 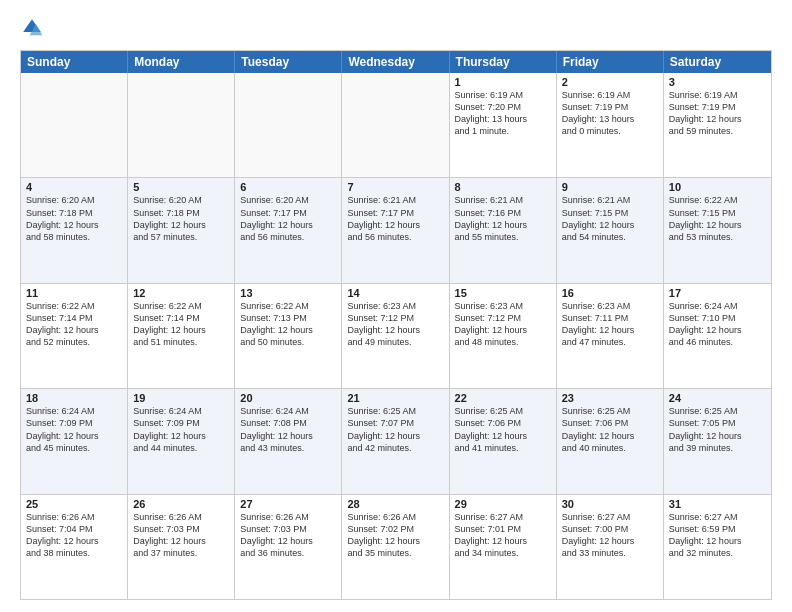 I want to click on day-info: Sunrise: 6:21 AM Sunset: 7:17 PM Dayligh…, so click(x=395, y=218).